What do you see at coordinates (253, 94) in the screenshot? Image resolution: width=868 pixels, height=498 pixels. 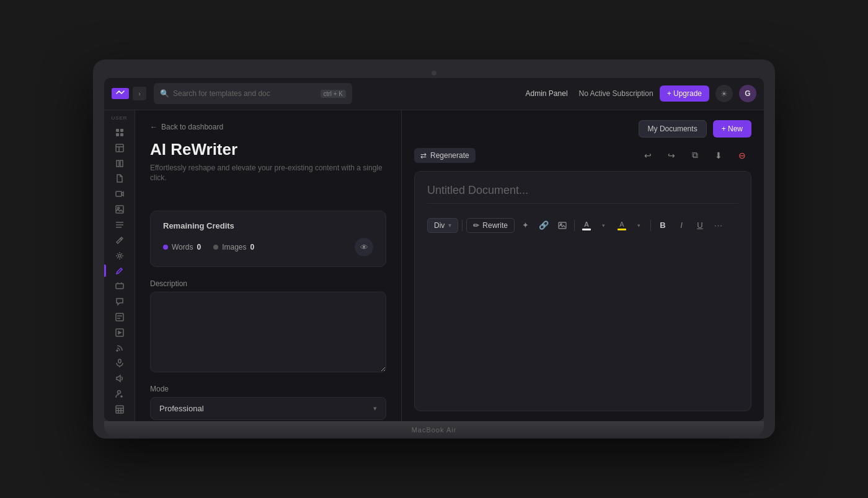 I see `search-bar: 🔍 Search for templates and doc ctrl + K` at bounding box center [253, 94].